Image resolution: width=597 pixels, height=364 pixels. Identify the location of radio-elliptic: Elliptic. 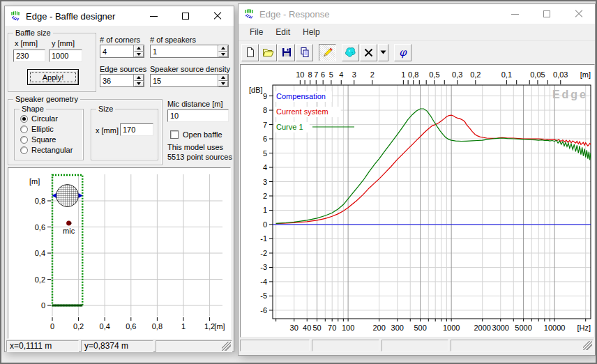
(37, 129).